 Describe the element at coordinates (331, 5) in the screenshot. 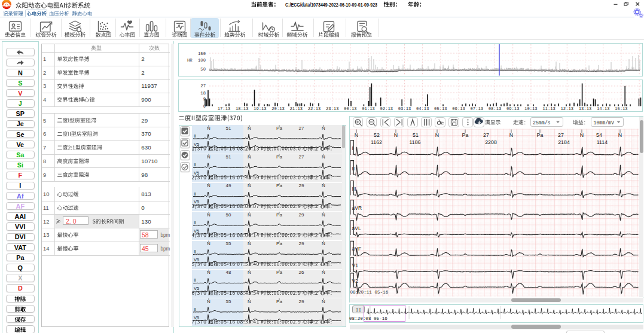

I see `svg-text:C:/ECG/data/1073449-2022-06-10: C:/ECG/data/1073449-2022-06-10-09-01-09-…` at that location.